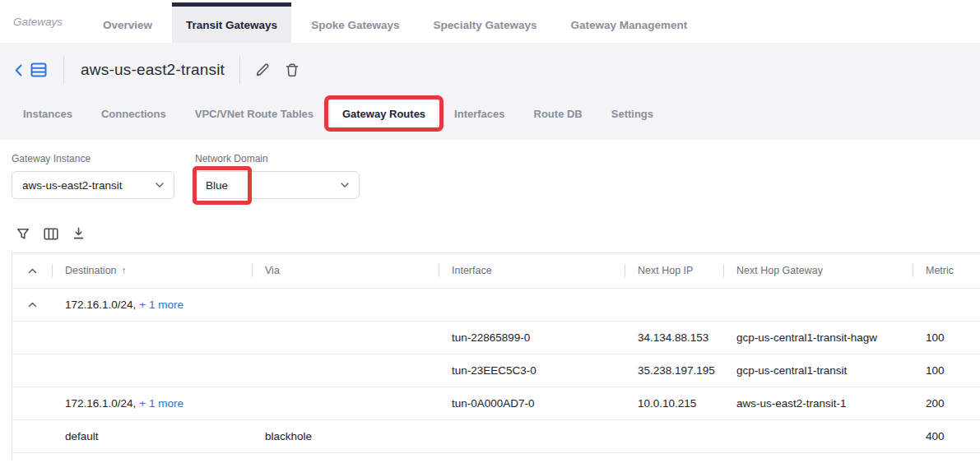 This screenshot has height=463, width=980. I want to click on download-button, so click(79, 234).